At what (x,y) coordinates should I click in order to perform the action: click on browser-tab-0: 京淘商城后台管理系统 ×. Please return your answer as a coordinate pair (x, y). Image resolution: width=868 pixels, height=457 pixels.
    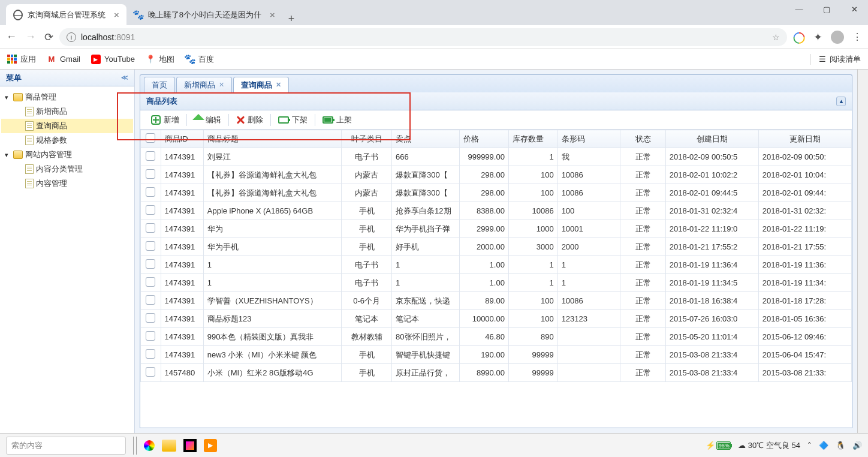
    Looking at the image, I should click on (66, 14).